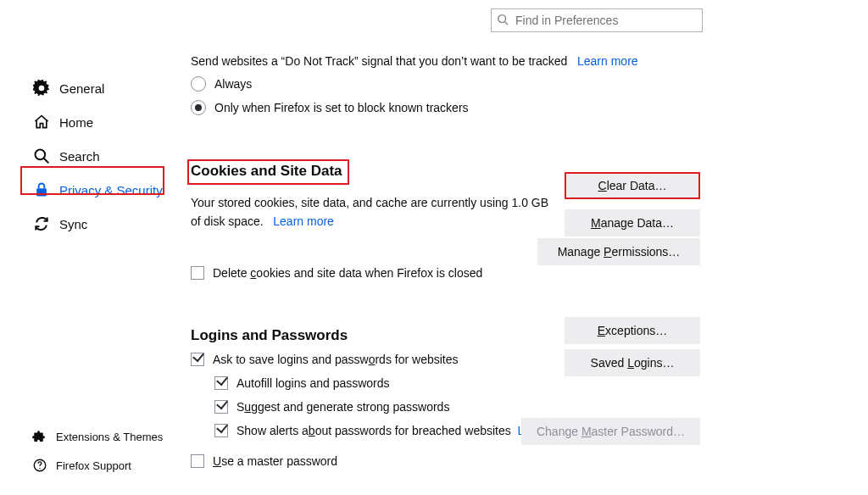  What do you see at coordinates (233, 84) in the screenshot?
I see `radio-label: Always` at bounding box center [233, 84].